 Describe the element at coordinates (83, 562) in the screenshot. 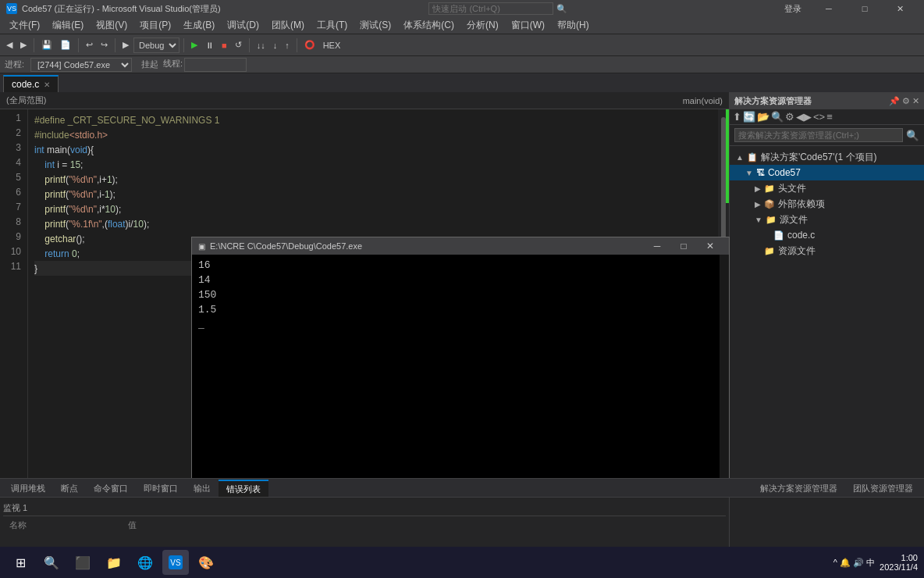

I see `taskbar-taskview-btn: ⬛` at that location.